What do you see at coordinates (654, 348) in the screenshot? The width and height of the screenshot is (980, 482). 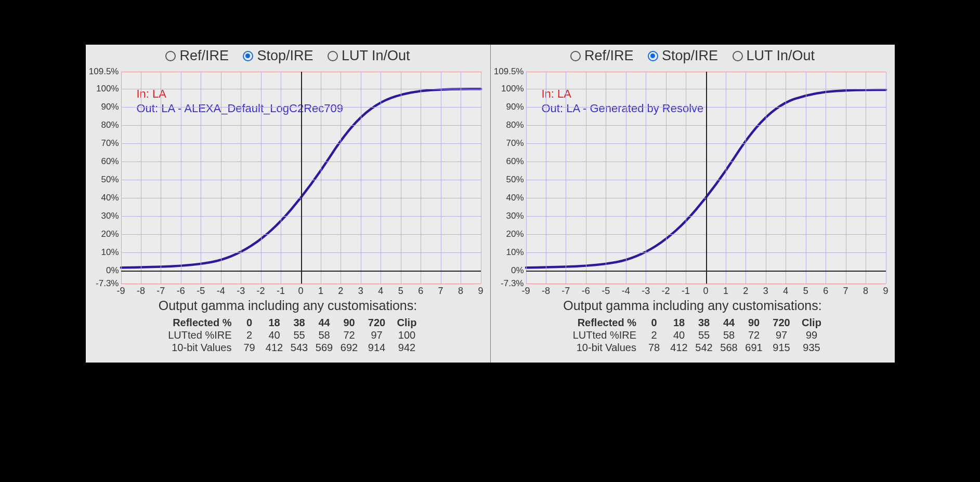 I see `table-cell: 78` at bounding box center [654, 348].